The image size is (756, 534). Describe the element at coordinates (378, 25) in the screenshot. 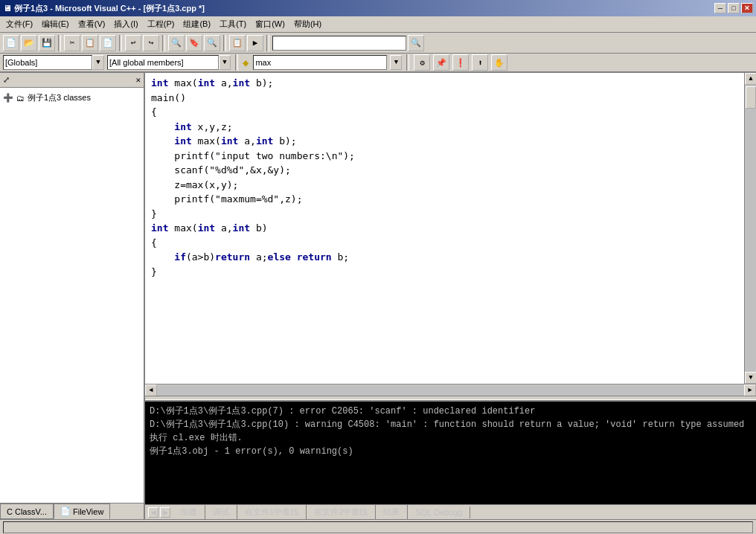

I see `menu-bar: 文件(F) 编辑(E) 查看(V) 插入(I) 工程(P) 组建(B) 工具(T…` at that location.